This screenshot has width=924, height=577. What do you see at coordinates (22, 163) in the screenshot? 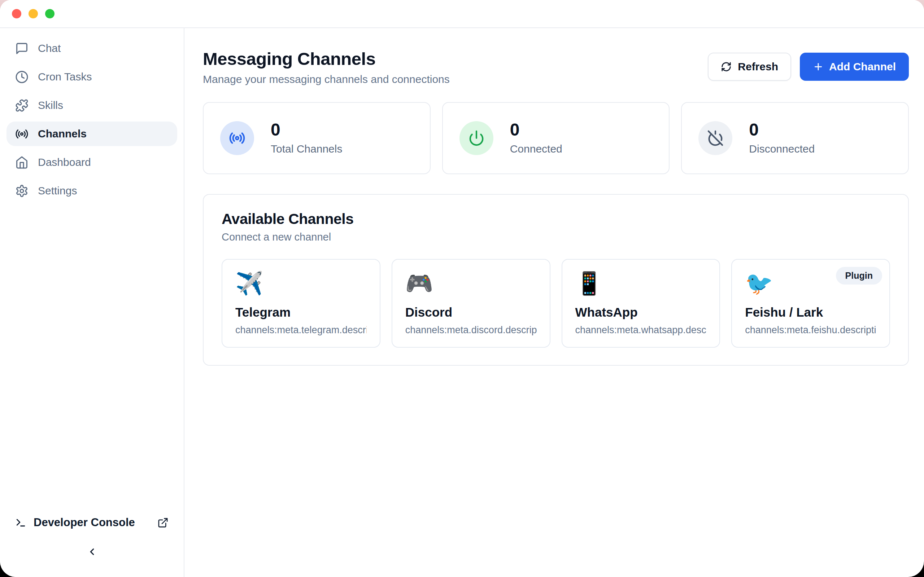
I see `home-icon` at bounding box center [22, 163].